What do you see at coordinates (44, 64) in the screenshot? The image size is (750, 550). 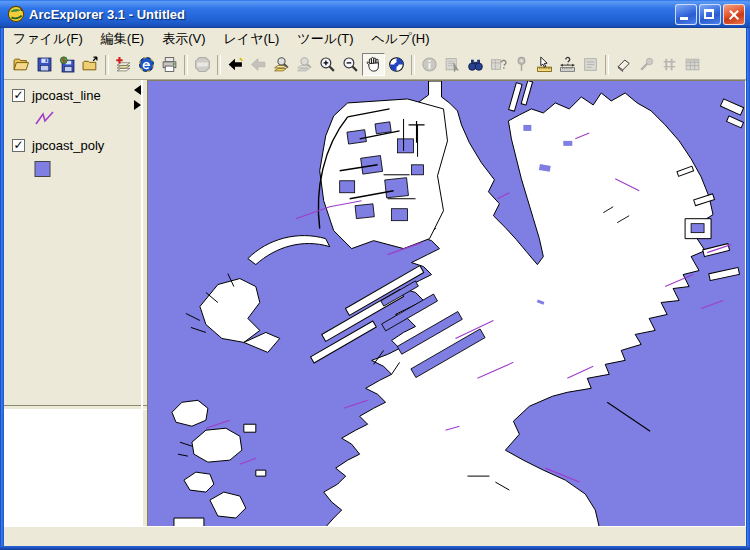 I see `floppy-icon` at bounding box center [44, 64].